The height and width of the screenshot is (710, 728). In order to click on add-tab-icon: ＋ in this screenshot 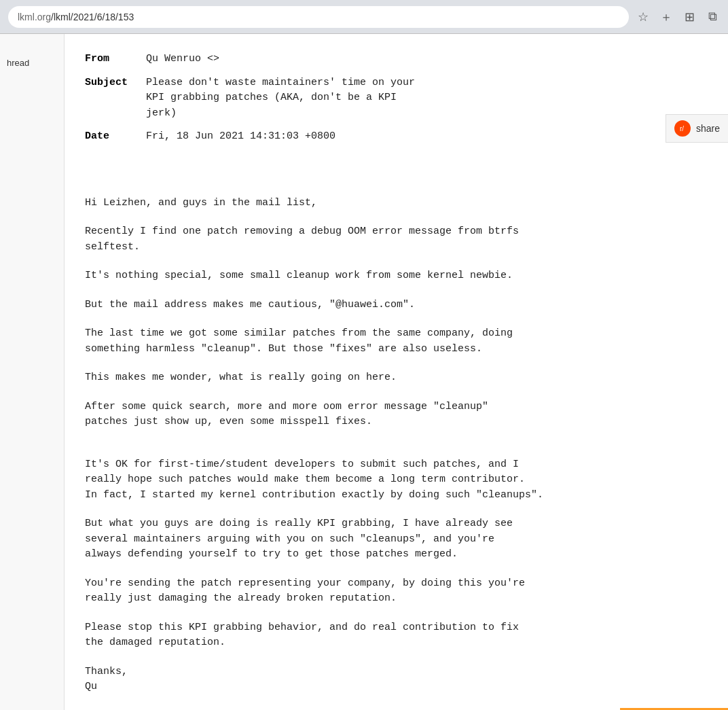, I will do `click(666, 17)`.